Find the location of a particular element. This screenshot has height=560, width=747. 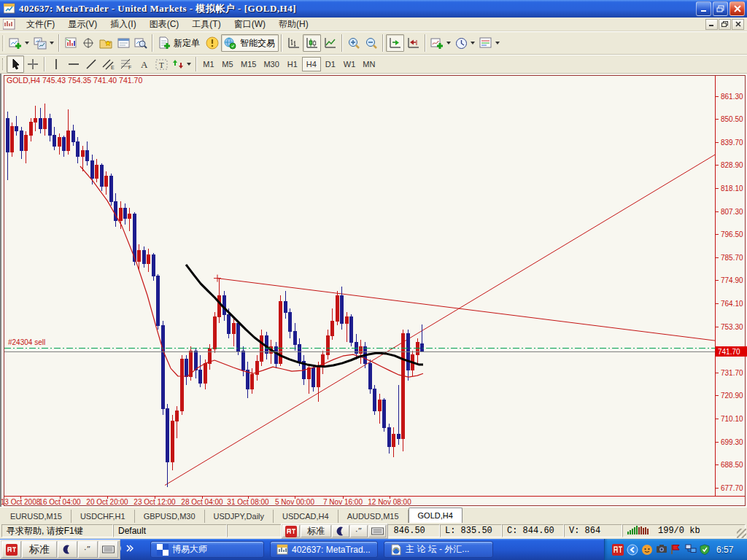

market-watch-icon is located at coordinates (71, 43).